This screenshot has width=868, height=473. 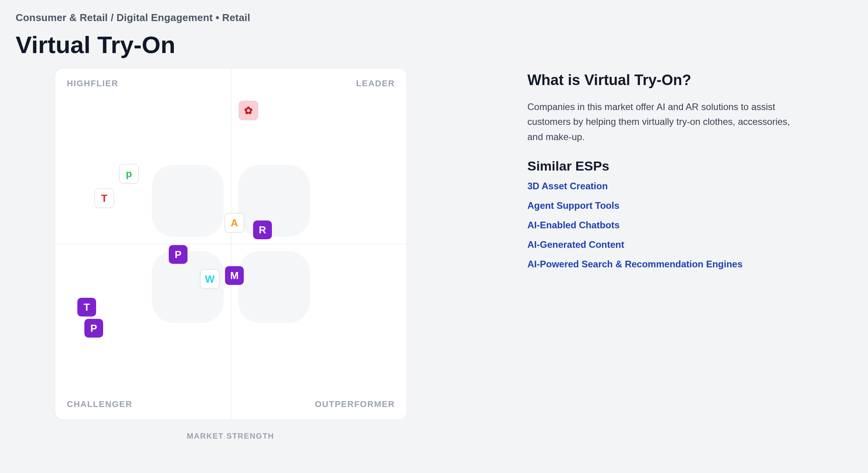 What do you see at coordinates (100, 404) in the screenshot?
I see `quadrant-label-challenger: CHALLENGER` at bounding box center [100, 404].